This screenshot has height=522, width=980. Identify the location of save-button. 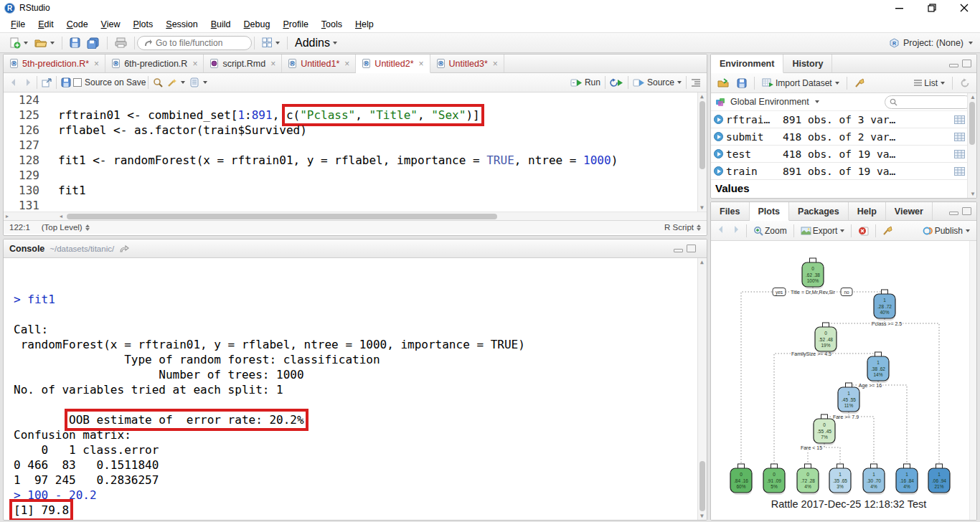
(75, 43).